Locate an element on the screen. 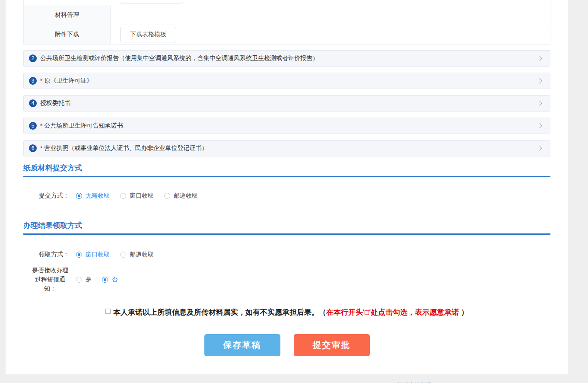 The width and height of the screenshot is (588, 383). commitment-statement: 本人承诺以上所填信息及所传材料属实，如有不实愿承担后果。（在本行开头'□'处点击… is located at coordinates (287, 312).